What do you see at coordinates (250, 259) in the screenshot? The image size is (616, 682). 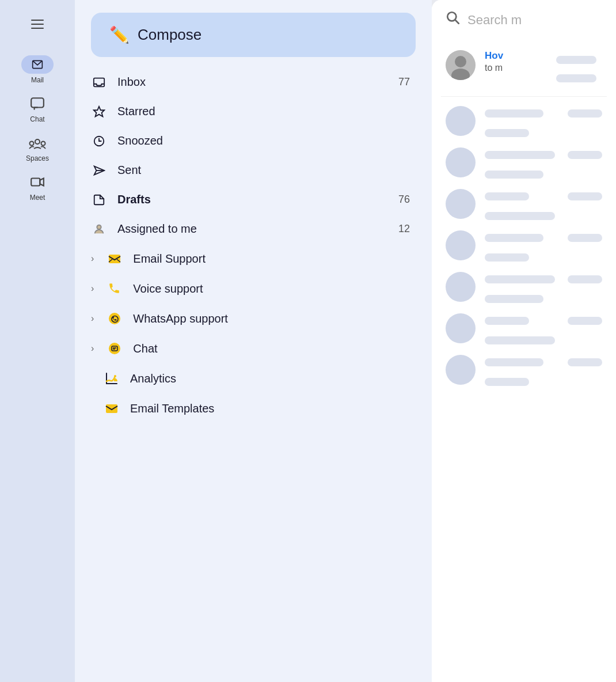 I see `sidebar-item-email-support: › Email Support` at bounding box center [250, 259].